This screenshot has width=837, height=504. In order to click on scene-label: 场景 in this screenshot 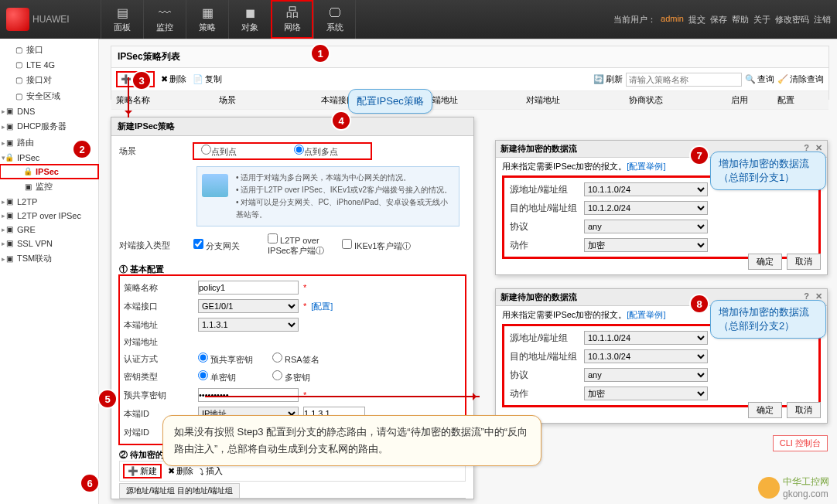, I will do `click(154, 152)`.